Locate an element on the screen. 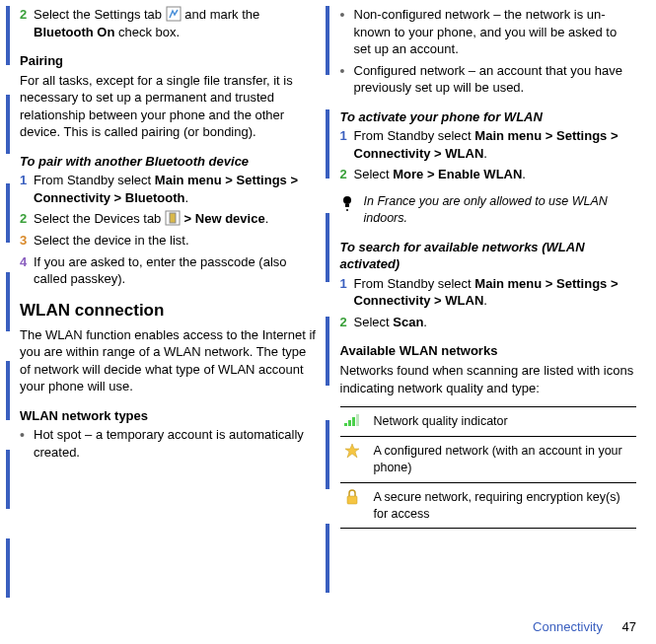  available-heading: Available WLAN networks is located at coordinates (489, 351).